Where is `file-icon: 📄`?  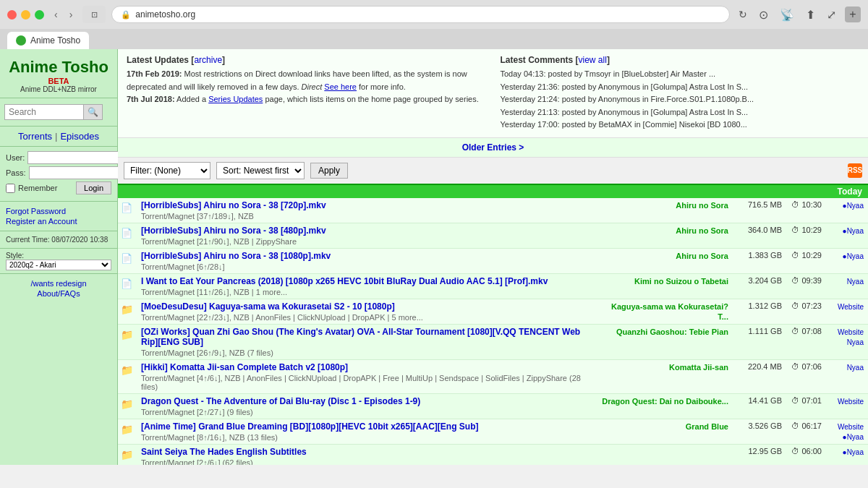
file-icon: 📄 is located at coordinates (127, 208).